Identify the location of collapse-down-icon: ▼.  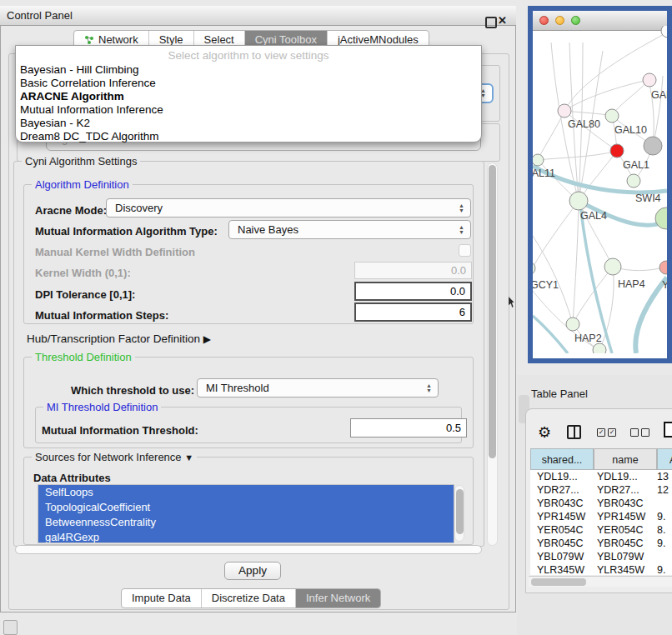
(188, 458).